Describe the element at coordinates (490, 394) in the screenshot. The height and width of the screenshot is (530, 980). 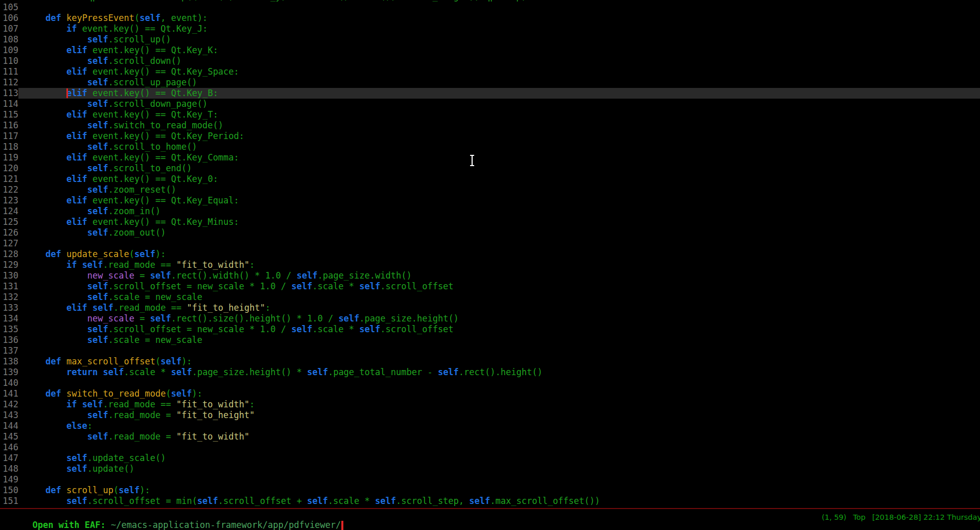
I see `code-line: 141 def switch_to_read_mode(self):` at that location.